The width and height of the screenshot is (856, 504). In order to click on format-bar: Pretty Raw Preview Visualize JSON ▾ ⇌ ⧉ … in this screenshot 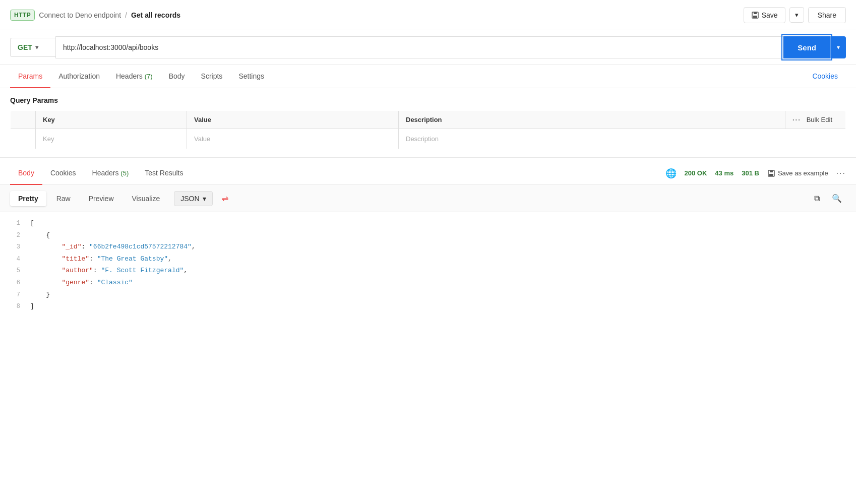, I will do `click(428, 199)`.